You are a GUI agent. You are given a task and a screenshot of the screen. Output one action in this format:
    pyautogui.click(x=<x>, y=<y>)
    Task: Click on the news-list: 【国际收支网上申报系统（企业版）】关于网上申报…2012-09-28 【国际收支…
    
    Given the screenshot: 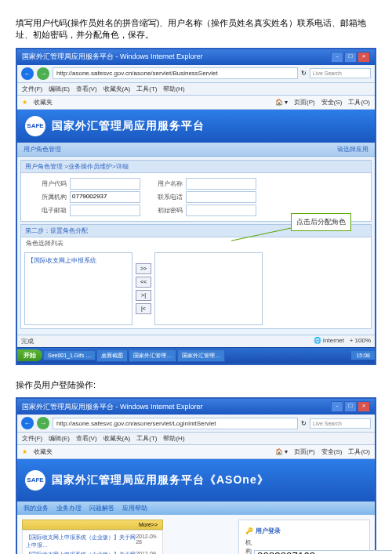 What is the action you would take?
    pyautogui.click(x=93, y=542)
    